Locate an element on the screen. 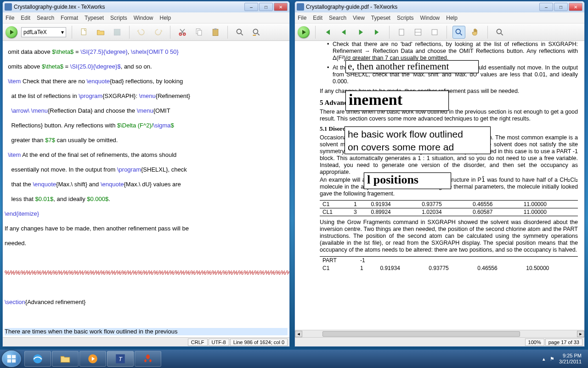 The width and height of the screenshot is (588, 368). task-ie is located at coordinates (38, 359).